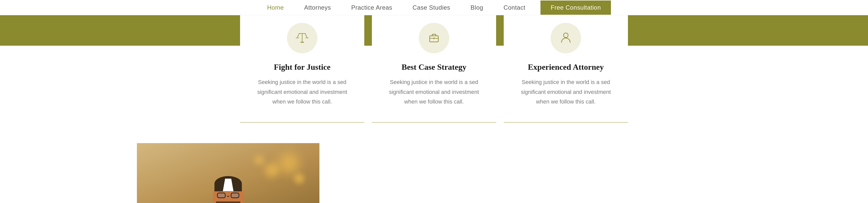 The height and width of the screenshot is (203, 868). Describe the element at coordinates (566, 38) in the screenshot. I see `person-icon` at that location.